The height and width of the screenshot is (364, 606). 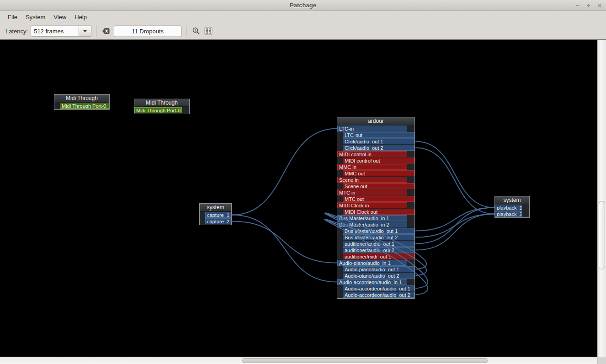 What do you see at coordinates (372, 167) in the screenshot?
I see `port-ardour-mmc-in: MMC in` at bounding box center [372, 167].